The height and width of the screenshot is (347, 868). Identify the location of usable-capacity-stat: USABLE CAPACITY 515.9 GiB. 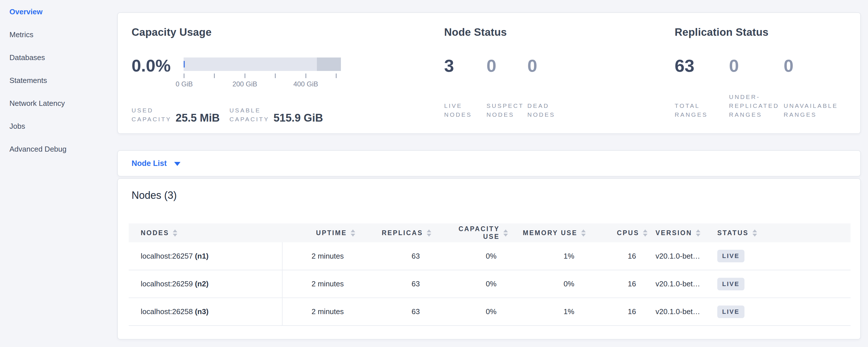
(276, 115).